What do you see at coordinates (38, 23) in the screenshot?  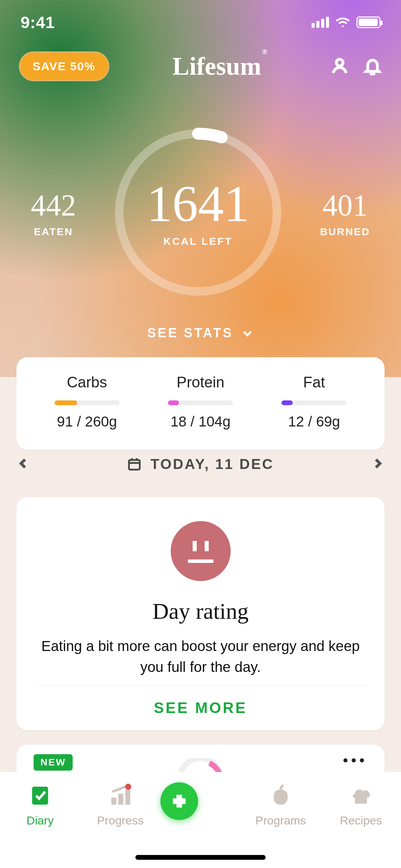 I see `status-time: 9:41` at bounding box center [38, 23].